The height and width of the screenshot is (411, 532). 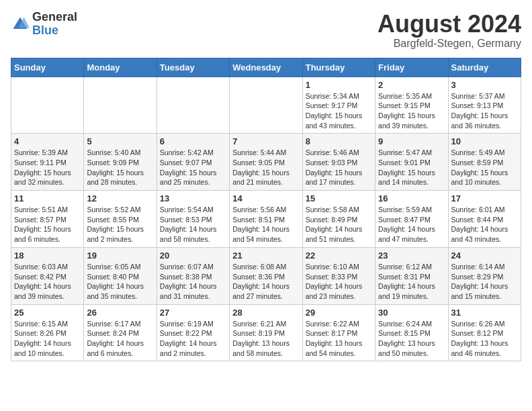 What do you see at coordinates (120, 313) in the screenshot?
I see `day-number: 26` at bounding box center [120, 313].